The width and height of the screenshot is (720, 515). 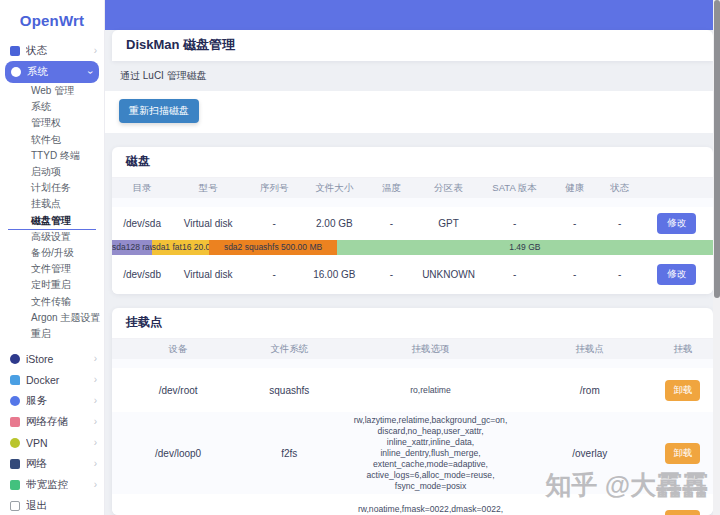 I want to click on sidebar: OpenWrt 状态 › 系统 › Web 管理 系统 管理权 软件包 TTYD…, so click(x=52, y=258).